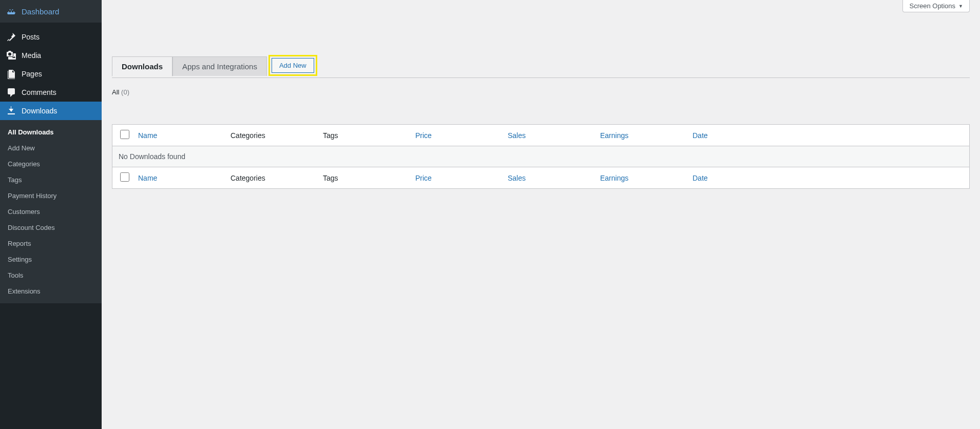 This screenshot has height=429, width=980. I want to click on submenu-tools: Tools, so click(51, 275).